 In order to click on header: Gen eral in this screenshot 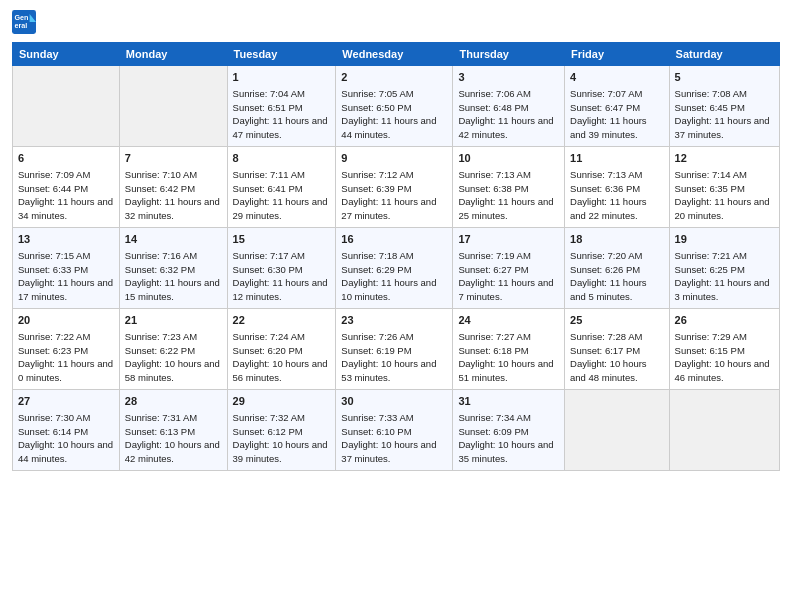, I will do `click(396, 22)`.